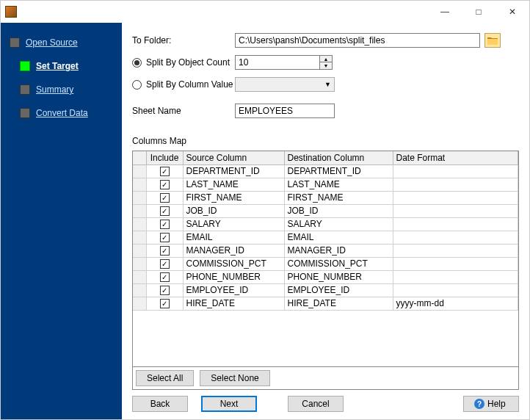  I want to click on sidebar-item-open-source: Open Source, so click(62, 43).